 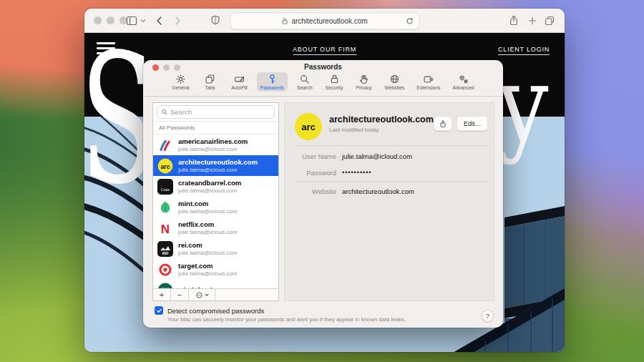 I want to click on tab-advanced: Advanced, so click(x=463, y=82).